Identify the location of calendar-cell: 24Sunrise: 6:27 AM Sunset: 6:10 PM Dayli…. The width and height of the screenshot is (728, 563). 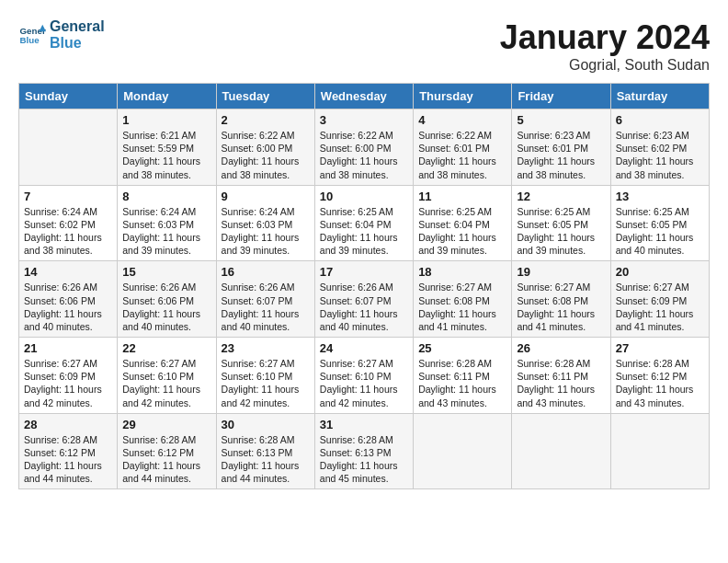
(364, 375).